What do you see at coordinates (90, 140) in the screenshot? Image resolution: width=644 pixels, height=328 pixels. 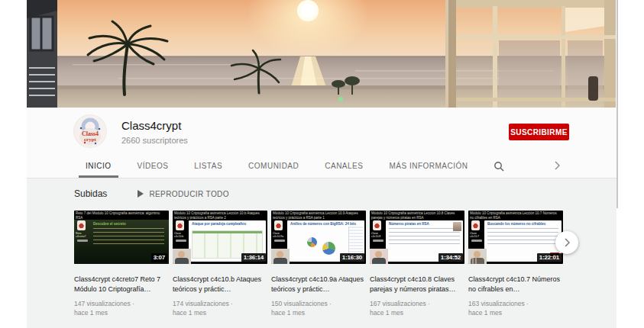 I see `svg-text: crypt` at bounding box center [90, 140].